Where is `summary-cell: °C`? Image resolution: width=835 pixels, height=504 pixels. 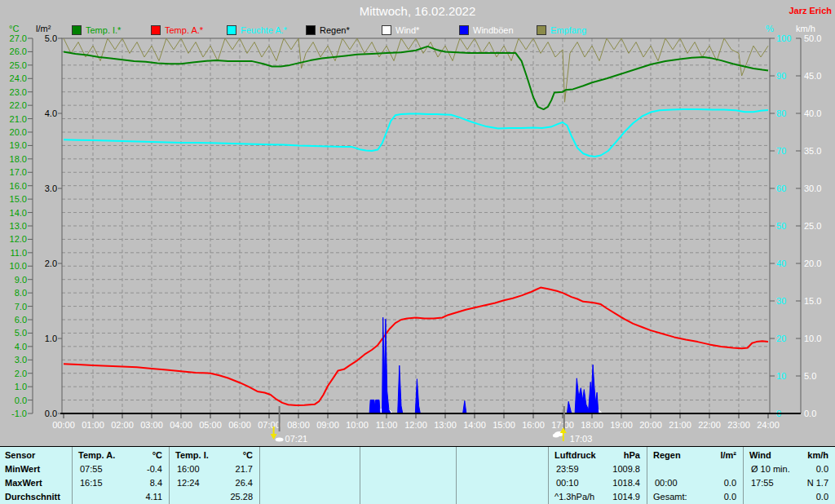 summary-cell: °C is located at coordinates (248, 455).